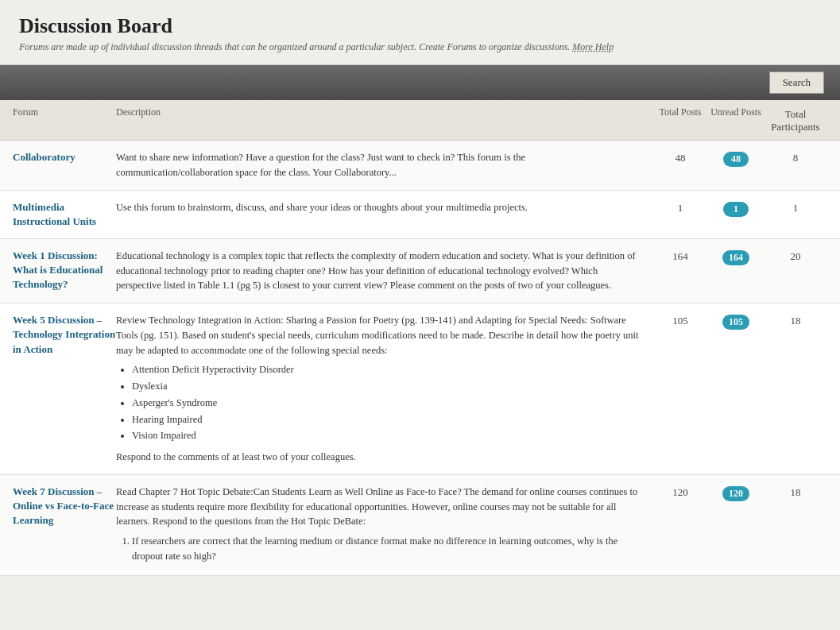 This screenshot has width=840, height=630. I want to click on unread-badge: 48, so click(736, 159).